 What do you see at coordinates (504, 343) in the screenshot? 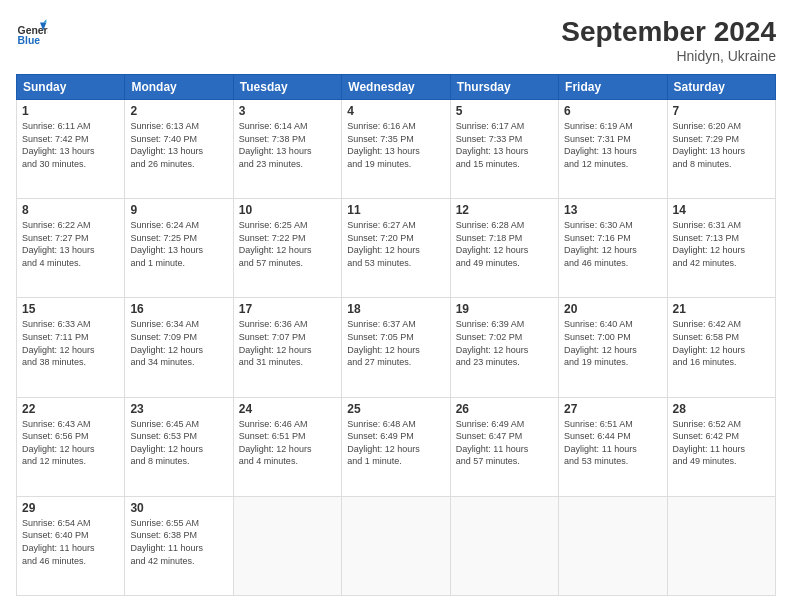
I see `day-info: Sunrise: 6:39 AM Sunset: 7:02 PM Dayligh…` at bounding box center [504, 343].